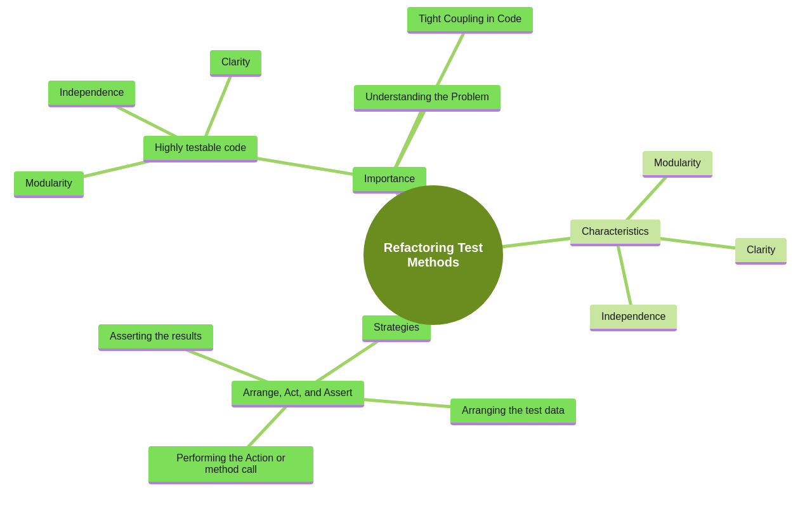  What do you see at coordinates (231, 465) in the screenshot?
I see `node-performing: Performing the Action or method call` at bounding box center [231, 465].